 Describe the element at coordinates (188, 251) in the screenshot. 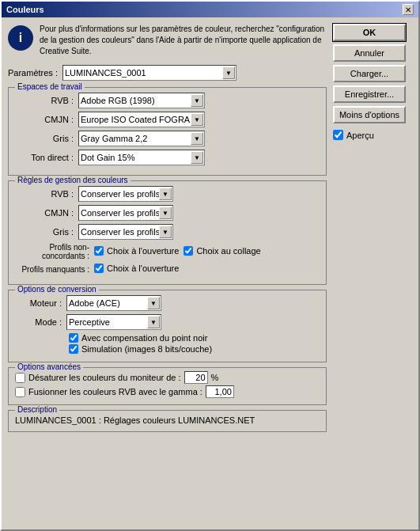

I see `choix-collage-checkbox` at that location.